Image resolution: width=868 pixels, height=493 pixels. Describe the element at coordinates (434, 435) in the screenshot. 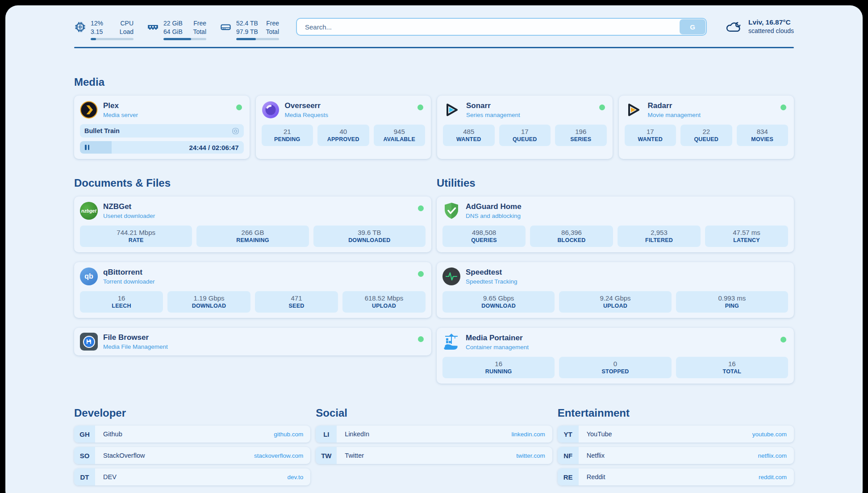

I see `social-section: Social LI LinkedIn linkedin.com TW Twitt…` at that location.